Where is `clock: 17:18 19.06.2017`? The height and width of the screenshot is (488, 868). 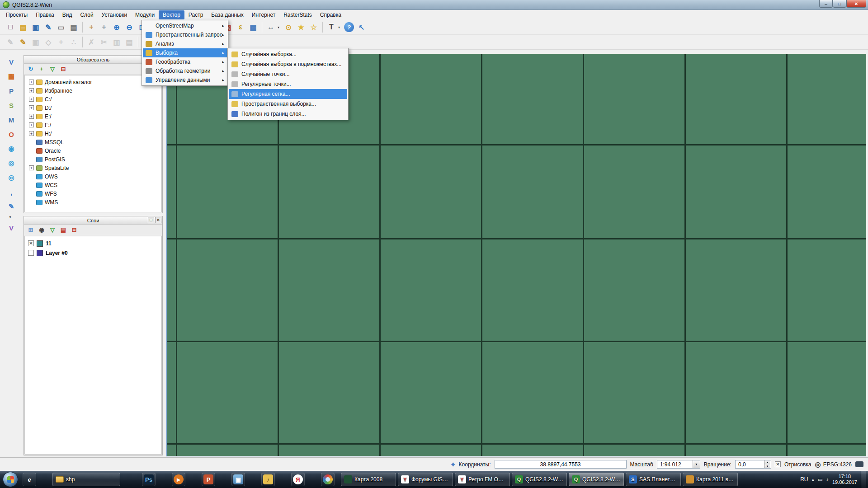 clock: 17:18 19.06.2017 is located at coordinates (844, 479).